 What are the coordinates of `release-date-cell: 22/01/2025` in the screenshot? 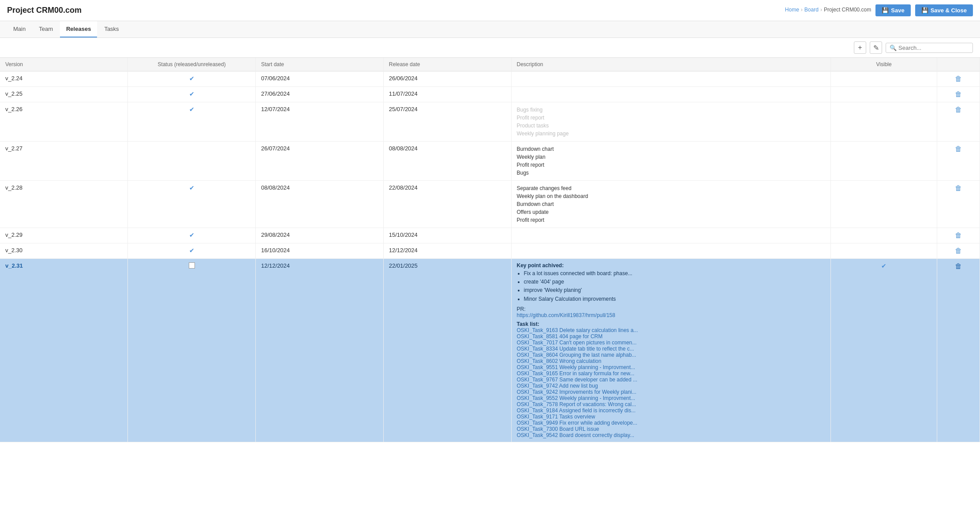 It's located at (447, 351).